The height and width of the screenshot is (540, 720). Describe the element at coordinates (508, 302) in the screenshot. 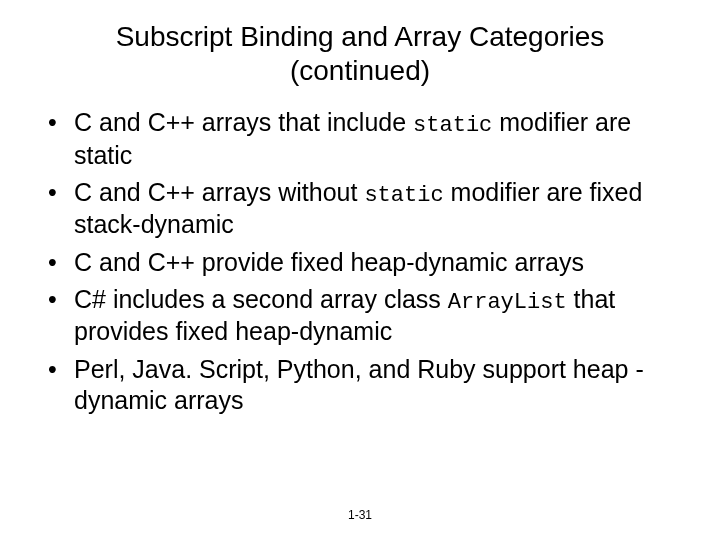

I see `bullet-4-code: ArrayList` at that location.